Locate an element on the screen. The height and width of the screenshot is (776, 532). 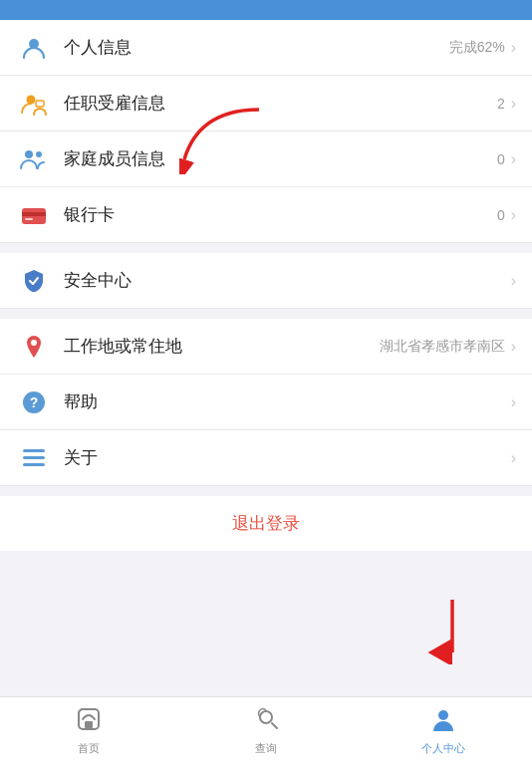
person-icon is located at coordinates (34, 48).